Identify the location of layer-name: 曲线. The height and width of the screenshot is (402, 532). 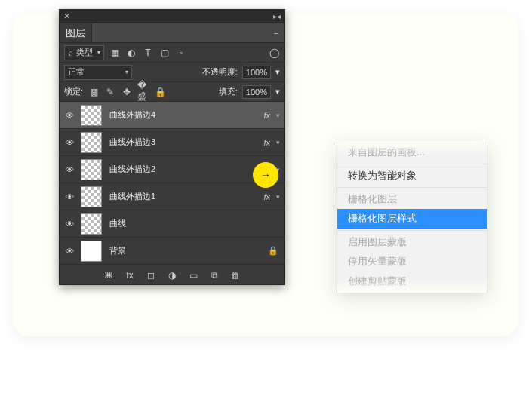
(194, 223).